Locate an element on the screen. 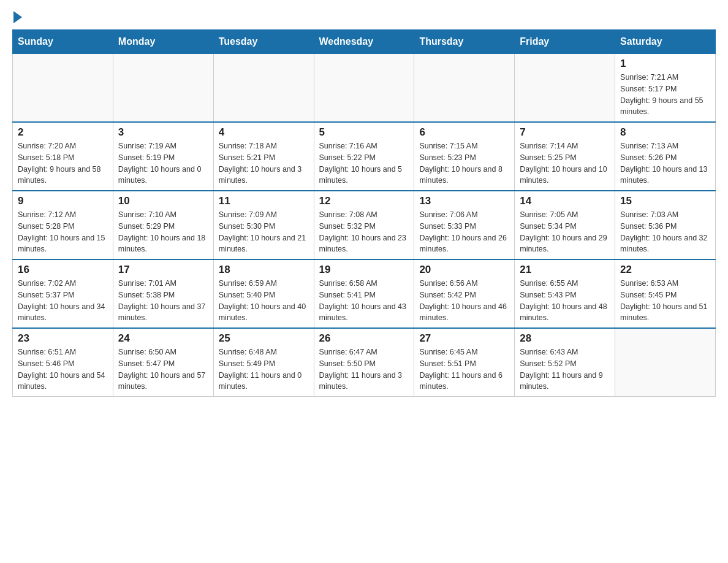 This screenshot has width=728, height=563. weekday-header-tuesday: Tuesday is located at coordinates (264, 42).